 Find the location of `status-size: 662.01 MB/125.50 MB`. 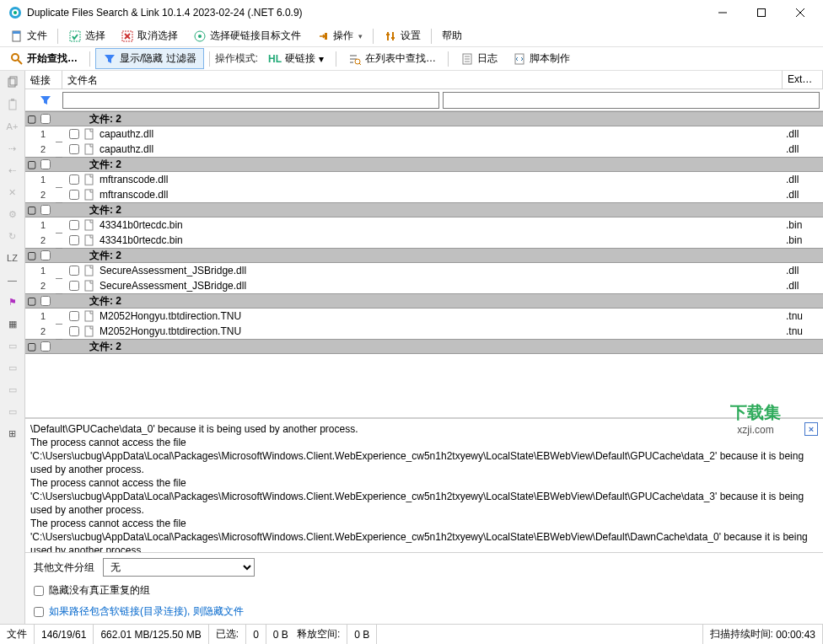

status-size: 662.01 MB/125.50 MB is located at coordinates (151, 634).